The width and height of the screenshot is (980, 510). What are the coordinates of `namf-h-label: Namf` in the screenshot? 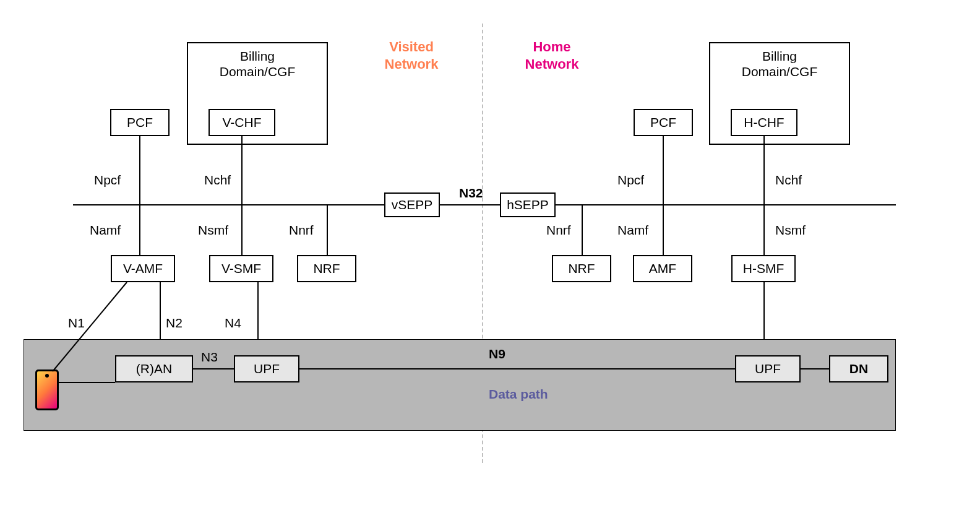 It's located at (633, 230).